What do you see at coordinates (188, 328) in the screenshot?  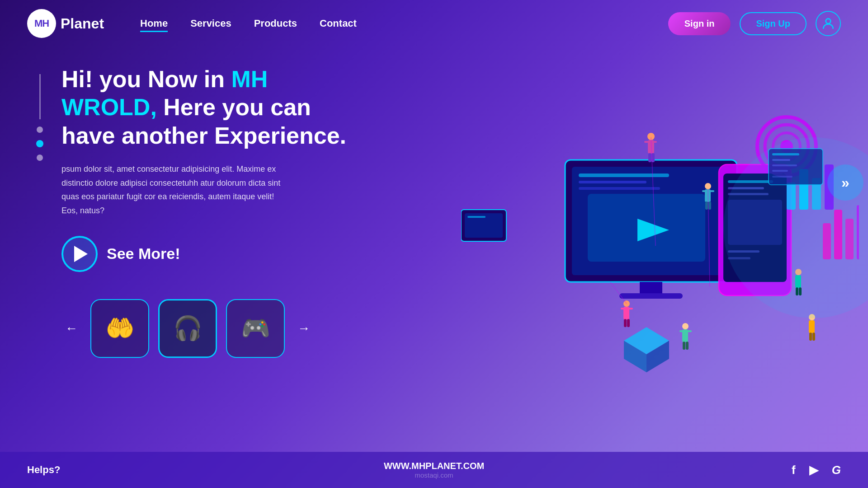 I see `technical-icon: 🎧` at bounding box center [188, 328].